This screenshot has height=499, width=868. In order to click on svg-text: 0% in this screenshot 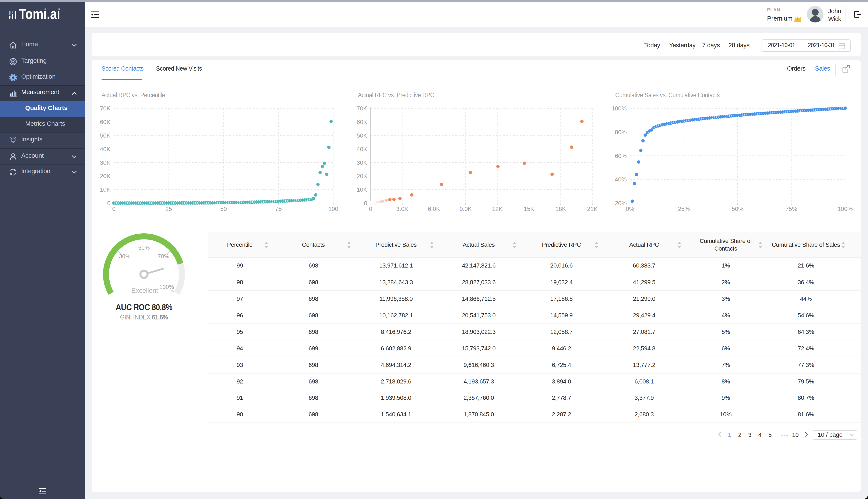, I will do `click(630, 209)`.